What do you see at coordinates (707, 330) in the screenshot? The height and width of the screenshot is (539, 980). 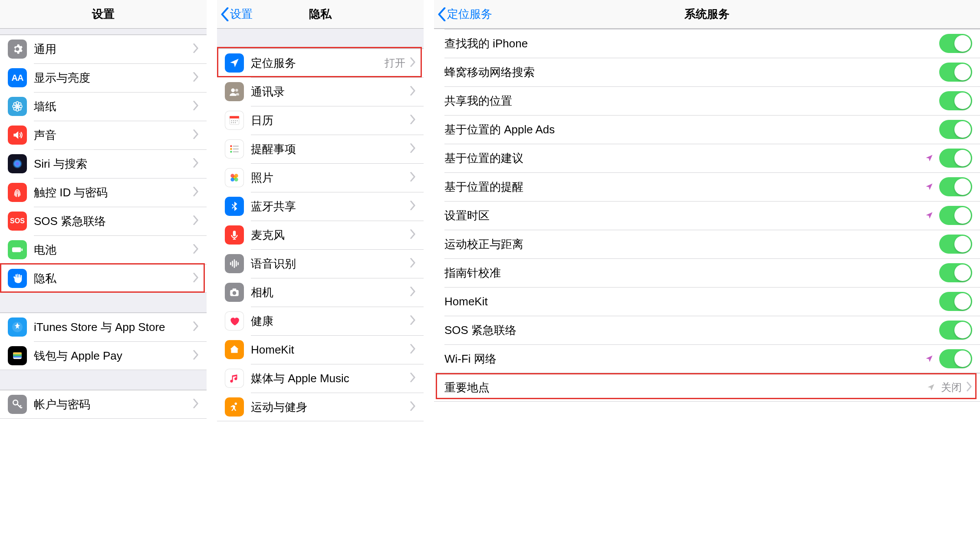 I see `toggle-row: SOS 紧急联络` at bounding box center [707, 330].